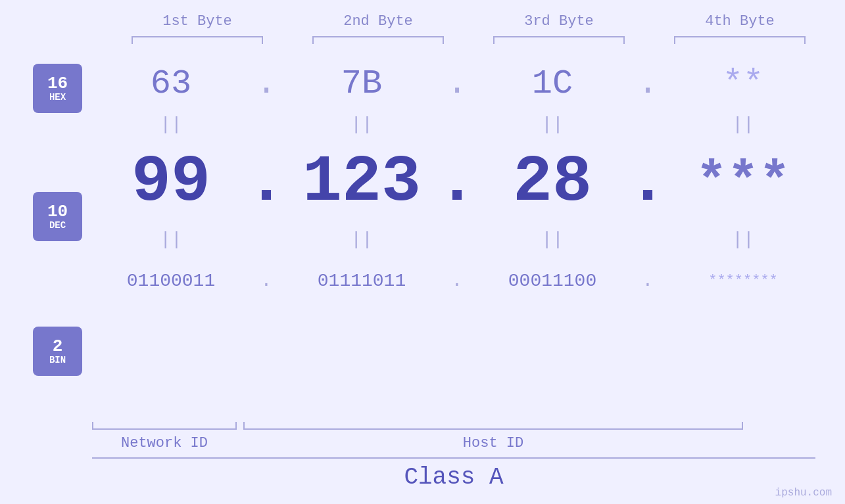 Image resolution: width=845 pixels, height=504 pixels. Describe the element at coordinates (362, 239) in the screenshot. I see `eq-cell-2b: ||` at that location.